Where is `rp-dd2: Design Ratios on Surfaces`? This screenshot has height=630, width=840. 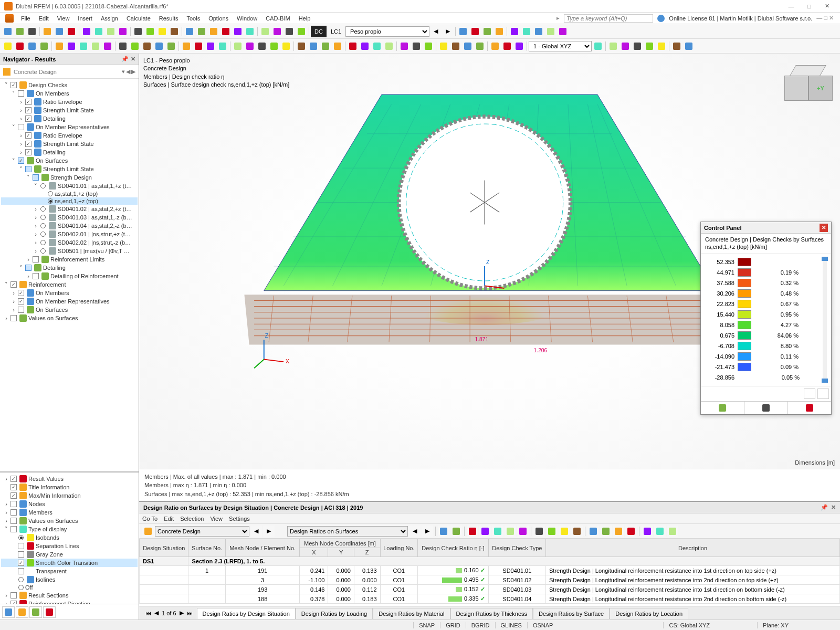 rp-dd2: Design Ratios on Surfaces is located at coordinates (348, 531).